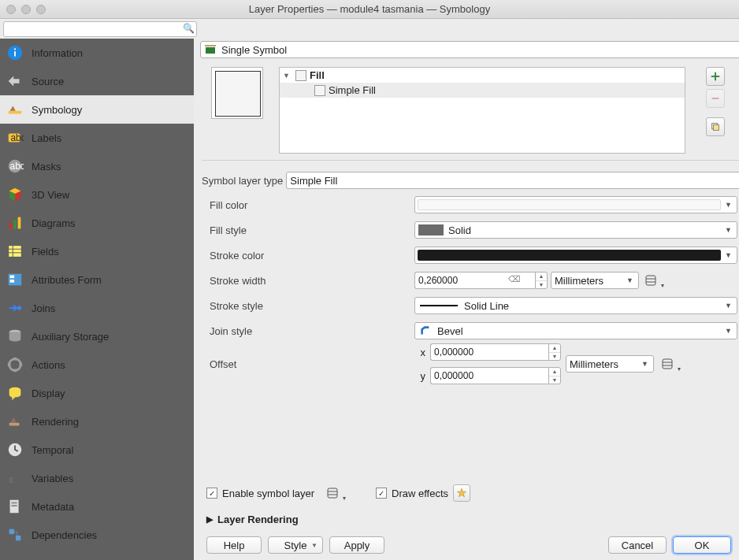  What do you see at coordinates (357, 545) in the screenshot?
I see `apply-button: Apply` at bounding box center [357, 545].